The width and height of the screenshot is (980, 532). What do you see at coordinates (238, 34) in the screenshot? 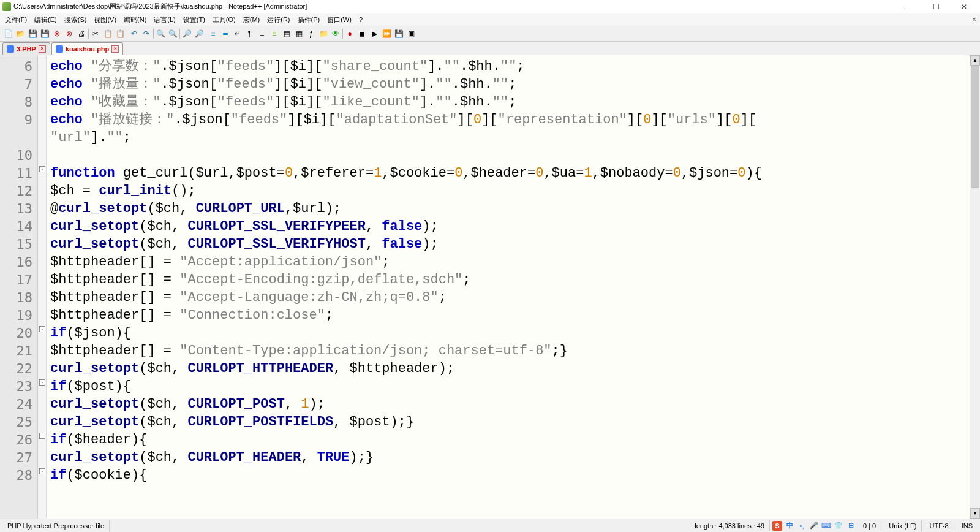
I see `wordwrap-icon: ↵` at bounding box center [238, 34].